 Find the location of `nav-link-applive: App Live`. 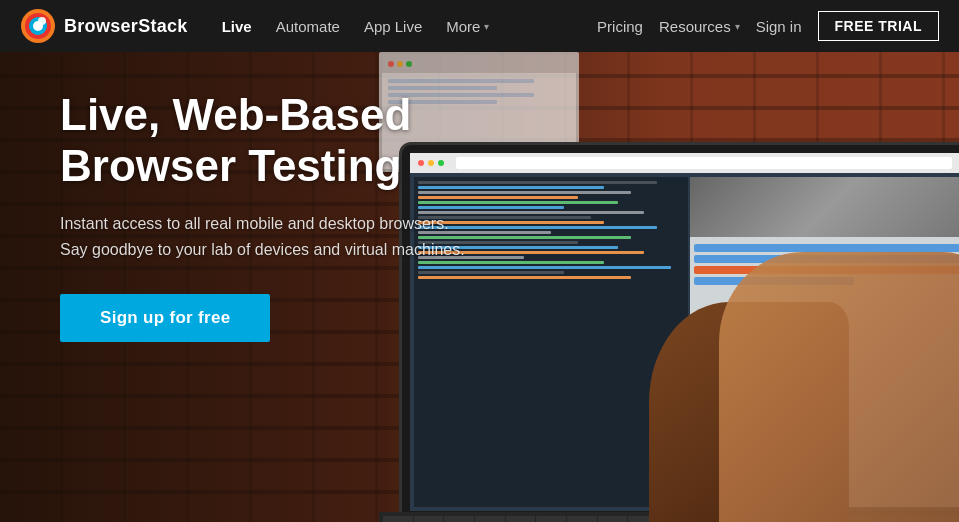

nav-link-applive: App Live is located at coordinates (393, 26).